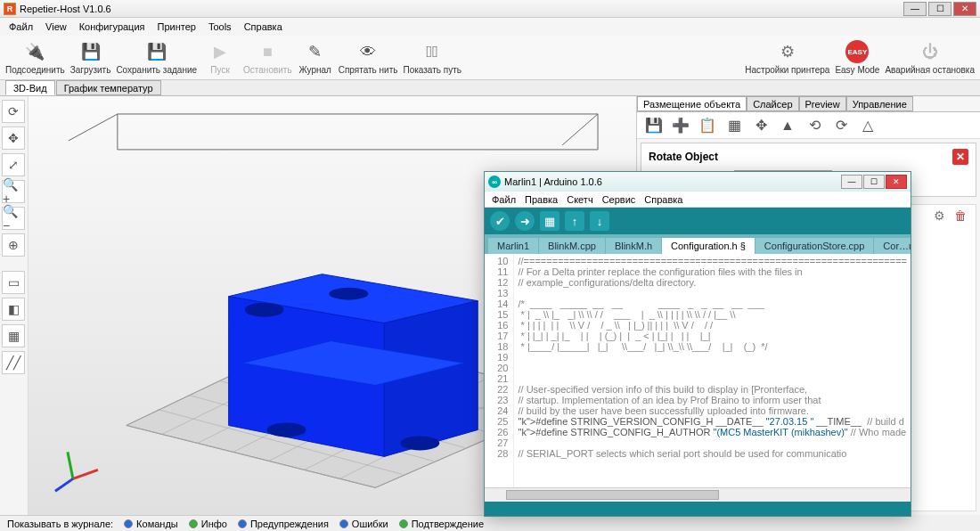  Describe the element at coordinates (575, 221) in the screenshot. I see `arduino-tool-3: ↑` at that location.